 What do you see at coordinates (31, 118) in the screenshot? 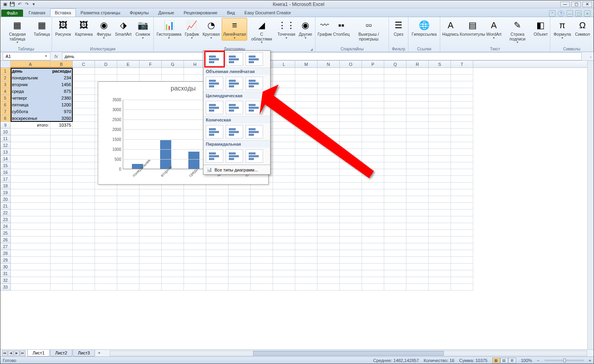
I see `cell: воскресенье` at bounding box center [31, 118].